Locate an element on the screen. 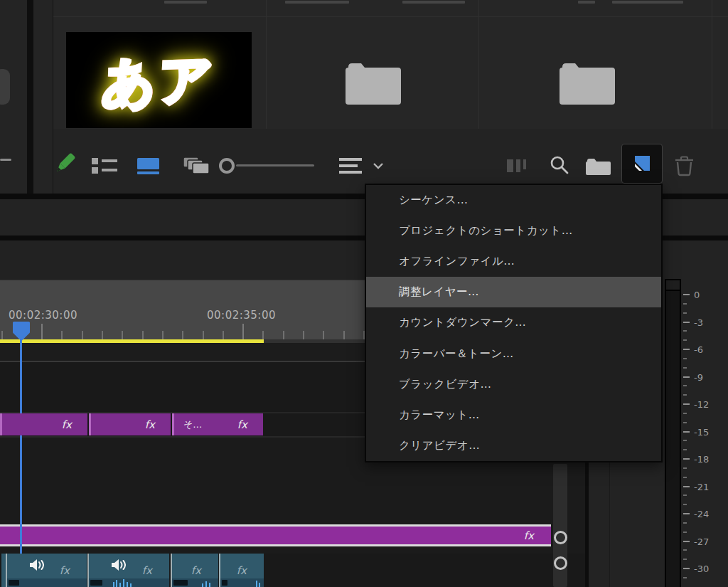 The image size is (728, 587). edit-pencil-button is located at coordinates (65, 164).